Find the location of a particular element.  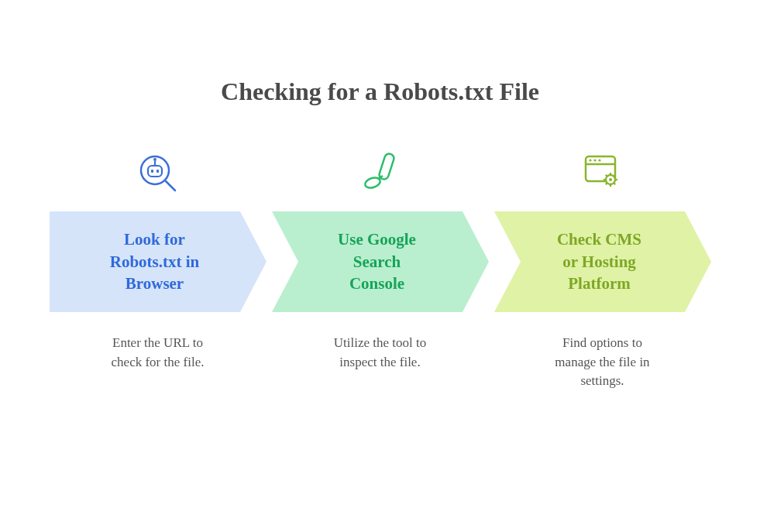

diagram-title: Checking for a Robots.txt File is located at coordinates (380, 91).